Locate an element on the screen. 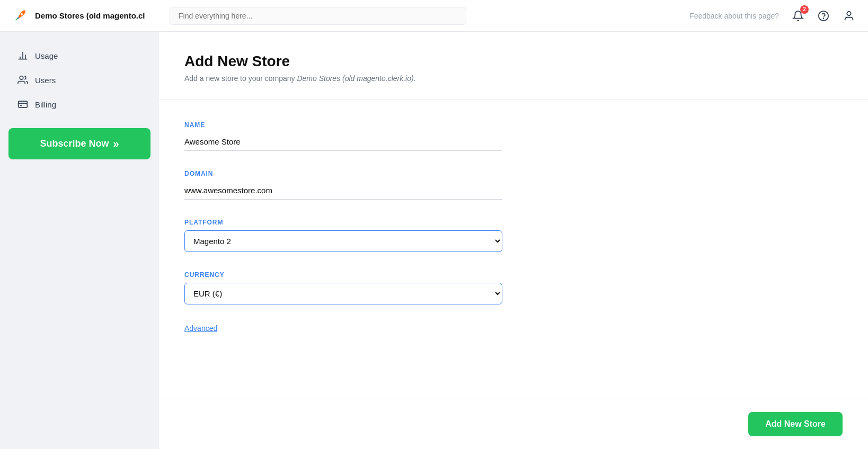  add-new-store-button: Add New Store is located at coordinates (795, 424).